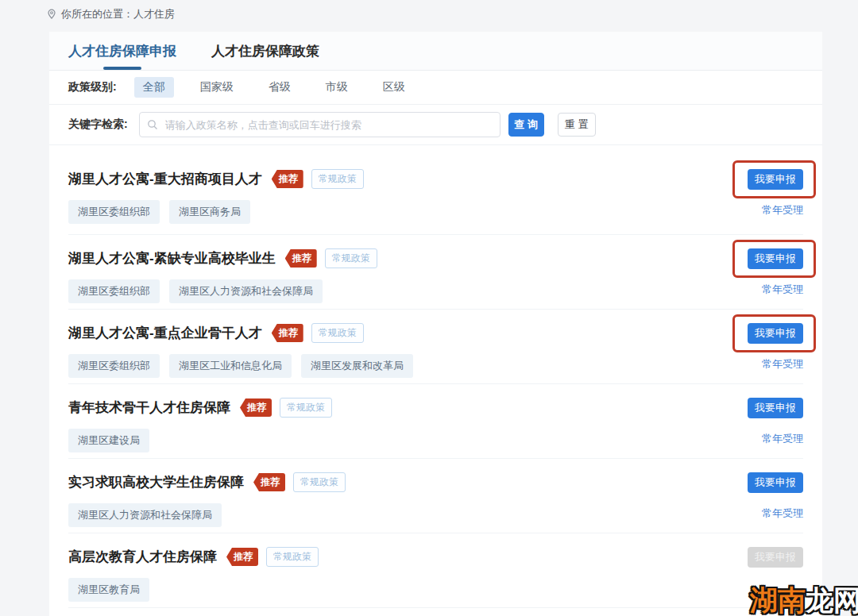  Describe the element at coordinates (435, 125) in the screenshot. I see `keyword-search-row: 关键字检索: 查 询 重 置` at that location.